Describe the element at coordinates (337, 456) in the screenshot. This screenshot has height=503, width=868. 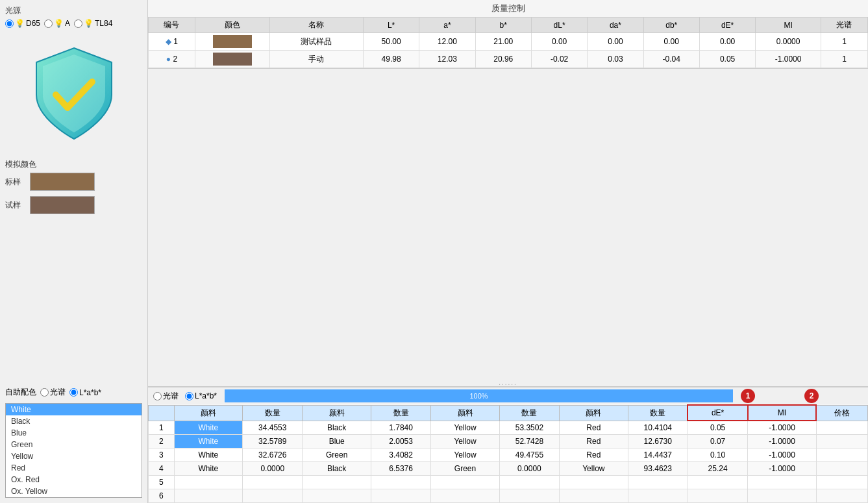
I see `result-p2-3: Green` at that location.